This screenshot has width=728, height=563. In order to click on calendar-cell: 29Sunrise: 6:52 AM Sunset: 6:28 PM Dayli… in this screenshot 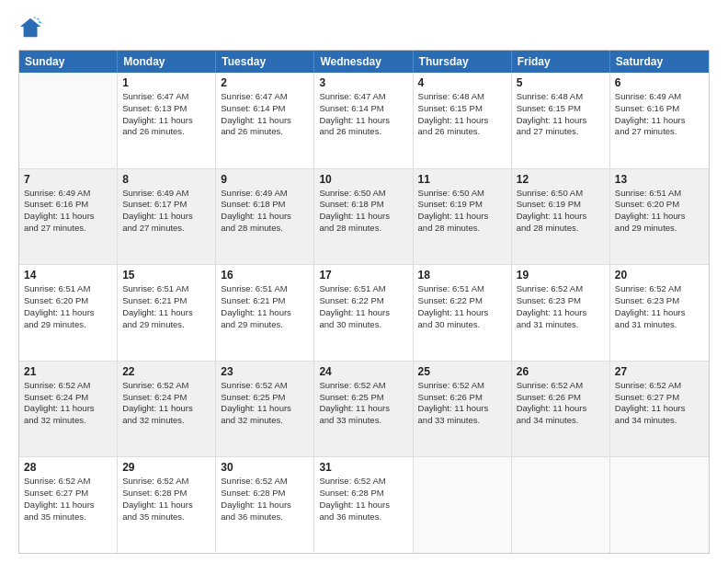, I will do `click(167, 505)`.